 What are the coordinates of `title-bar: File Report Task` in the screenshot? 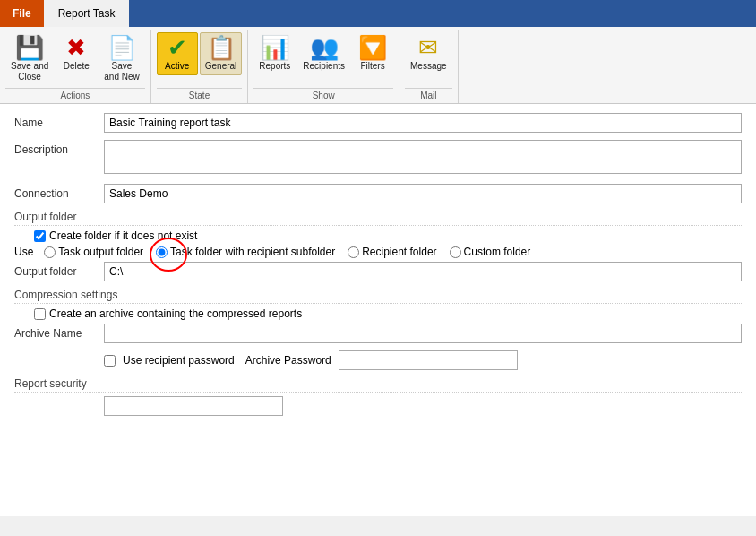 It's located at (378, 13).